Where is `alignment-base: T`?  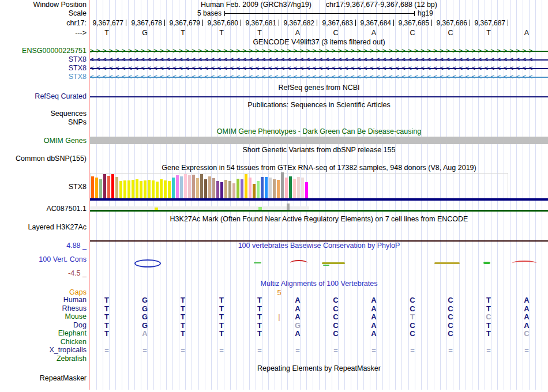 alignment-base: T is located at coordinates (260, 309).